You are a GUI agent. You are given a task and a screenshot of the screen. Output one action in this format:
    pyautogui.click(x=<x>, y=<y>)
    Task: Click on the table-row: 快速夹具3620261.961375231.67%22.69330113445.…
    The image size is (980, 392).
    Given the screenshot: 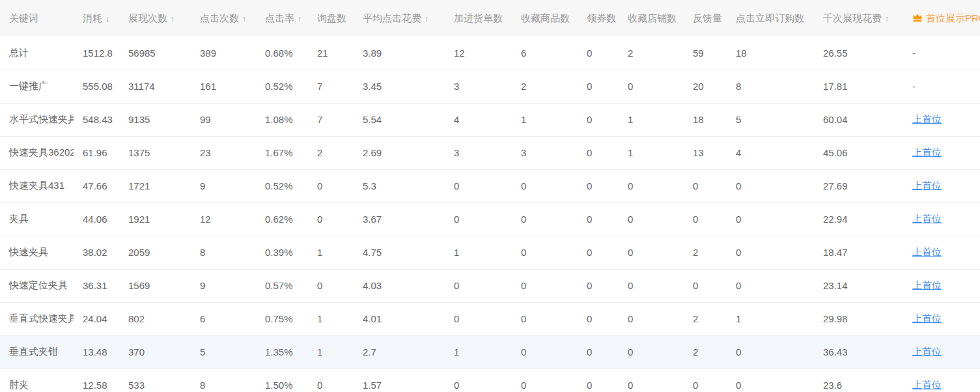 What is the action you would take?
    pyautogui.click(x=490, y=152)
    